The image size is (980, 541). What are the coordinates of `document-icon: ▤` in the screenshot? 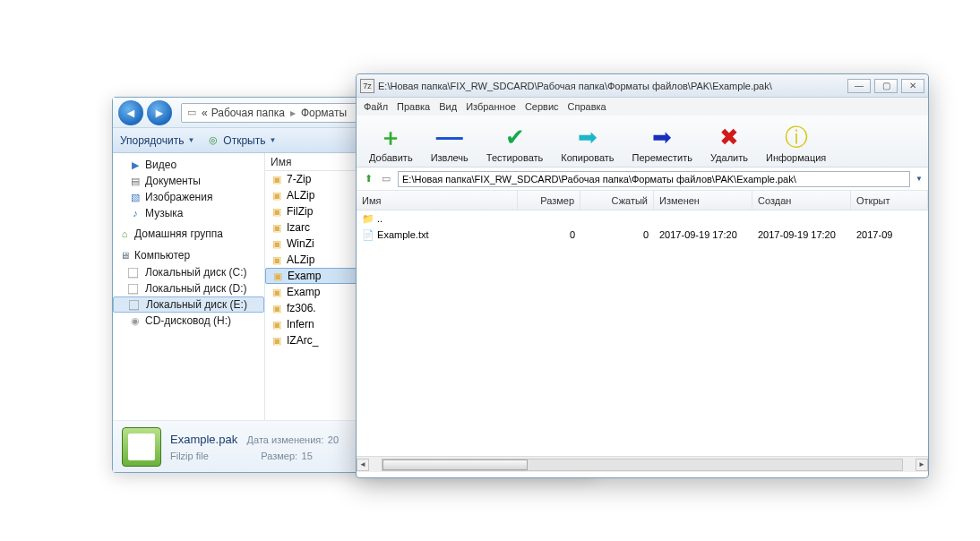 It's located at (135, 181).